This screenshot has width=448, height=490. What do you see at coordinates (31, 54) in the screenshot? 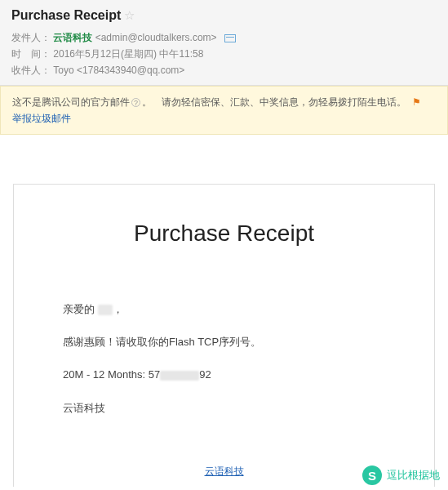
I see `date-label: 时 间：` at bounding box center [31, 54].